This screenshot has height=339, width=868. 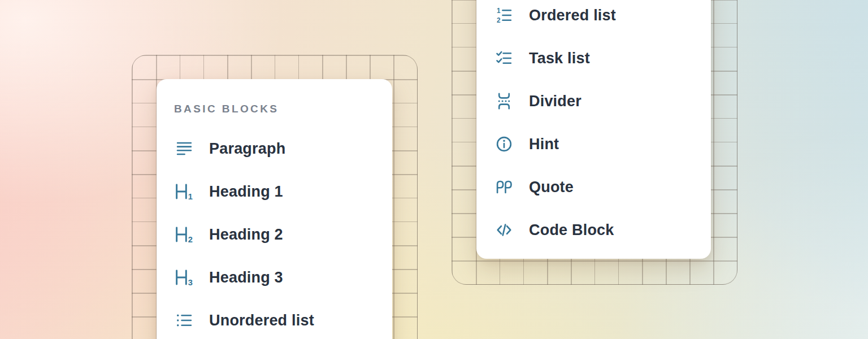 What do you see at coordinates (544, 145) in the screenshot?
I see `menu-item-label: Hint` at bounding box center [544, 145].